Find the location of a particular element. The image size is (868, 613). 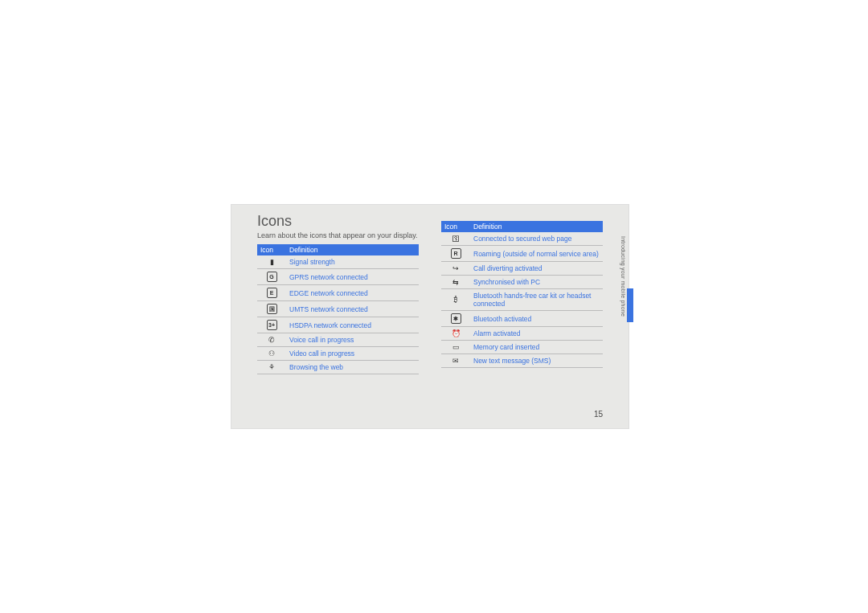

edge-icon: E is located at coordinates (272, 293).